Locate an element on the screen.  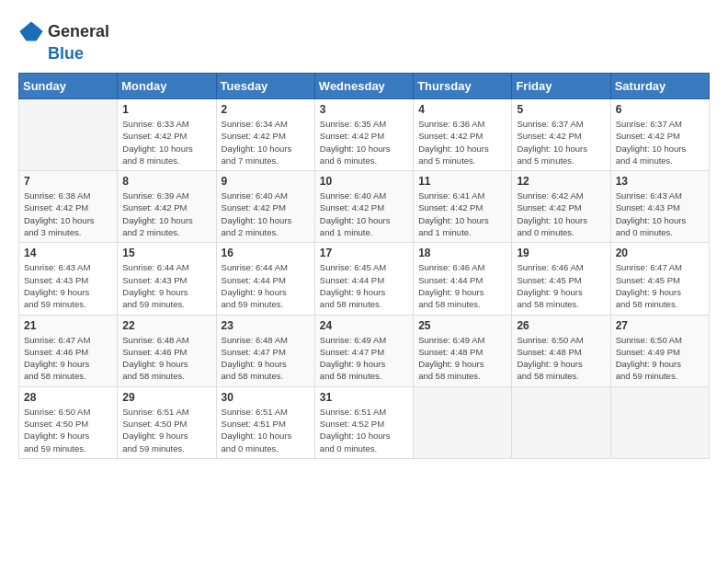
day-info: Sunrise: 6:50 AM Sunset: 4:49 PM Dayligh… is located at coordinates (660, 359).